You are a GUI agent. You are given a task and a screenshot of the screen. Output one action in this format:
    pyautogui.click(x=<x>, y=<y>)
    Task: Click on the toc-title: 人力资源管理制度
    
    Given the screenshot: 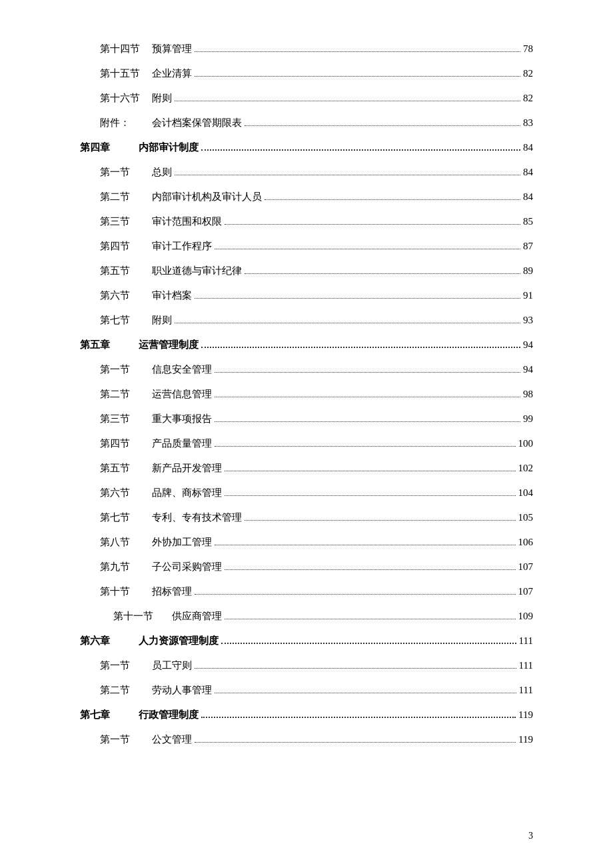 What is the action you would take?
    pyautogui.click(x=179, y=641)
    